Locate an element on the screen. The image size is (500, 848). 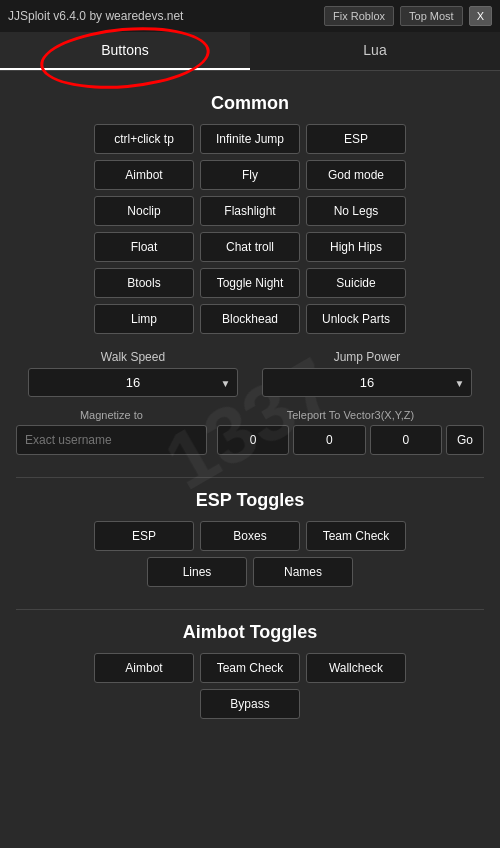
teleport-x-input is located at coordinates (253, 440).